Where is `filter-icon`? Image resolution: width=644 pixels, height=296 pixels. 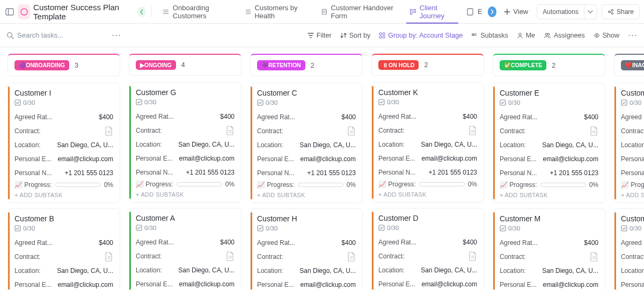
filter-icon is located at coordinates (311, 35).